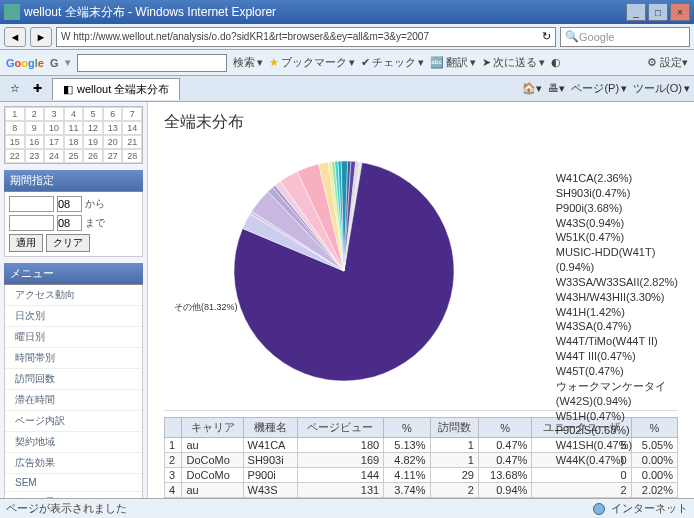  What do you see at coordinates (654, 498) in the screenshot?
I see `table-cell: 1.01%` at bounding box center [654, 498].